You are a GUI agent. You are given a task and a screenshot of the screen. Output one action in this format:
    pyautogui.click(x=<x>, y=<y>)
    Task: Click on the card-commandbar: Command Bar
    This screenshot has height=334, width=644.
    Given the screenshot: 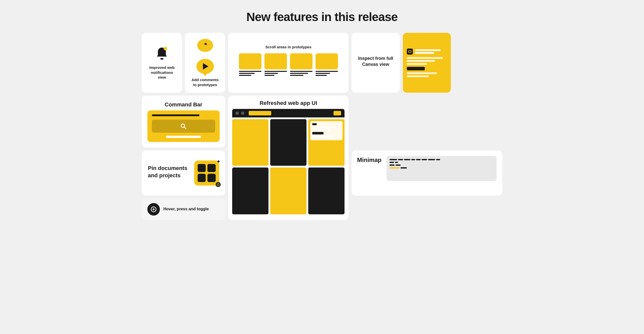 What is the action you would take?
    pyautogui.click(x=184, y=122)
    